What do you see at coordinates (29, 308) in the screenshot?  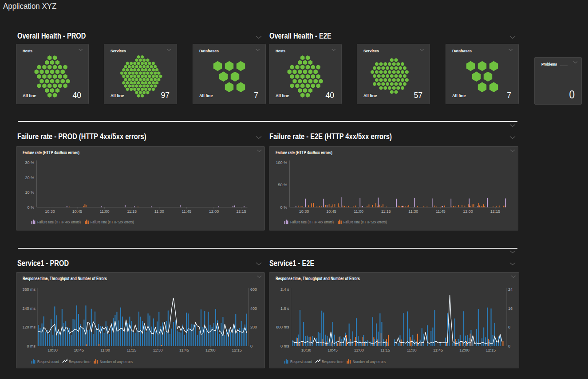 I see `svg-text: 240 ms` at bounding box center [29, 308].